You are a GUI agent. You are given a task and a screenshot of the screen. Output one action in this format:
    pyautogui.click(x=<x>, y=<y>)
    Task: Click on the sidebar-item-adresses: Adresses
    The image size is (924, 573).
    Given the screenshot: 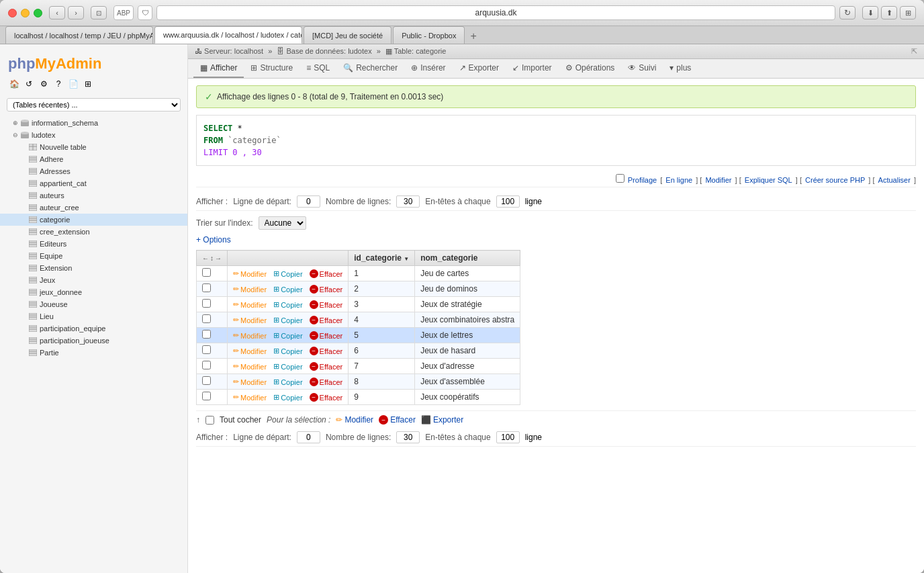 What is the action you would take?
    pyautogui.click(x=94, y=171)
    